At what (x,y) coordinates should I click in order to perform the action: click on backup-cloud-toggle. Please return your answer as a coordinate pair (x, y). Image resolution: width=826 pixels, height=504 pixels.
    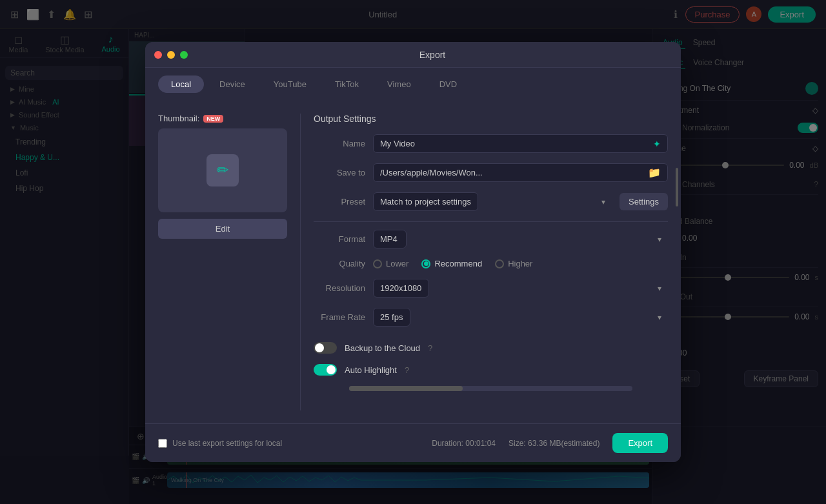
    Looking at the image, I should click on (325, 348).